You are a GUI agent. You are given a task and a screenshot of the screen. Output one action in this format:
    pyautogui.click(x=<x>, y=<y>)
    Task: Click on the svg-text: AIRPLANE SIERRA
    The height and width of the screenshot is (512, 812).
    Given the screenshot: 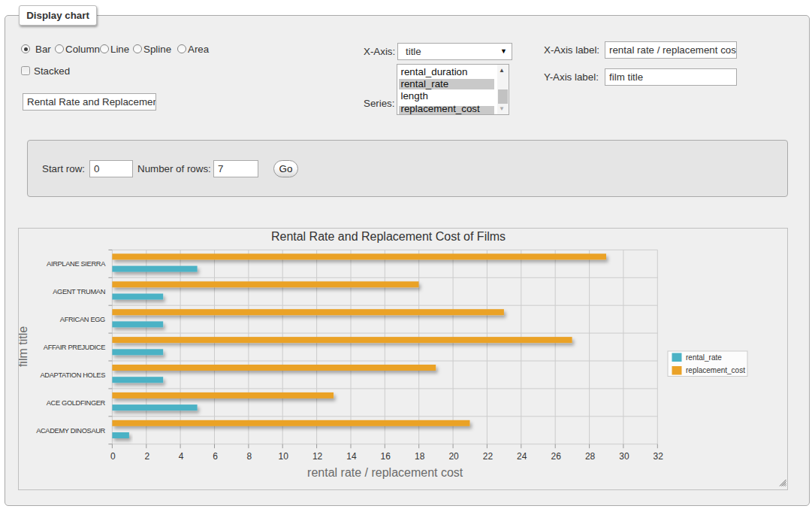 What is the action you would take?
    pyautogui.click(x=77, y=264)
    